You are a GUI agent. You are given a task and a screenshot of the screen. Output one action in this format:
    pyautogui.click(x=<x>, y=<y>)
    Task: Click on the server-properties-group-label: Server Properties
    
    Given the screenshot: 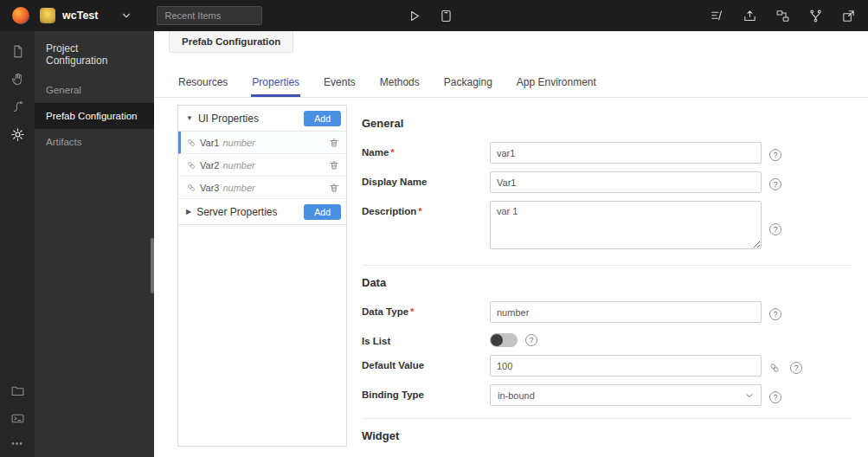 What is the action you would take?
    pyautogui.click(x=250, y=212)
    